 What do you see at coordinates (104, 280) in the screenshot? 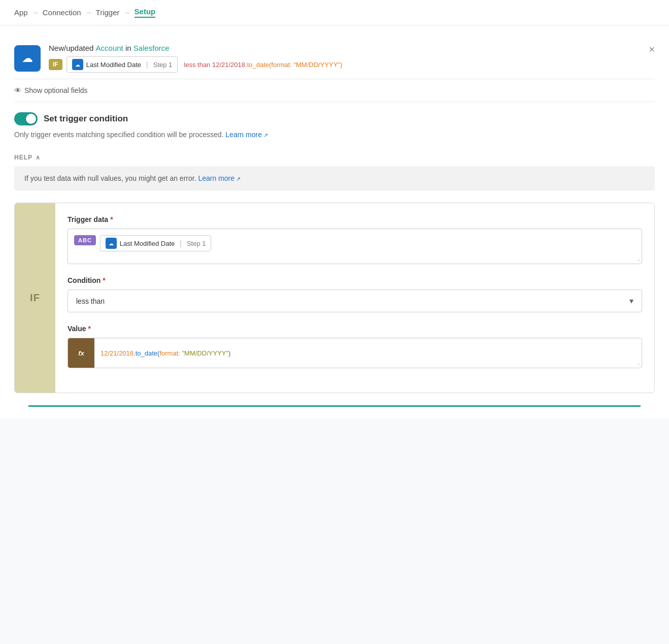
I see `required-star-2: *` at bounding box center [104, 280].